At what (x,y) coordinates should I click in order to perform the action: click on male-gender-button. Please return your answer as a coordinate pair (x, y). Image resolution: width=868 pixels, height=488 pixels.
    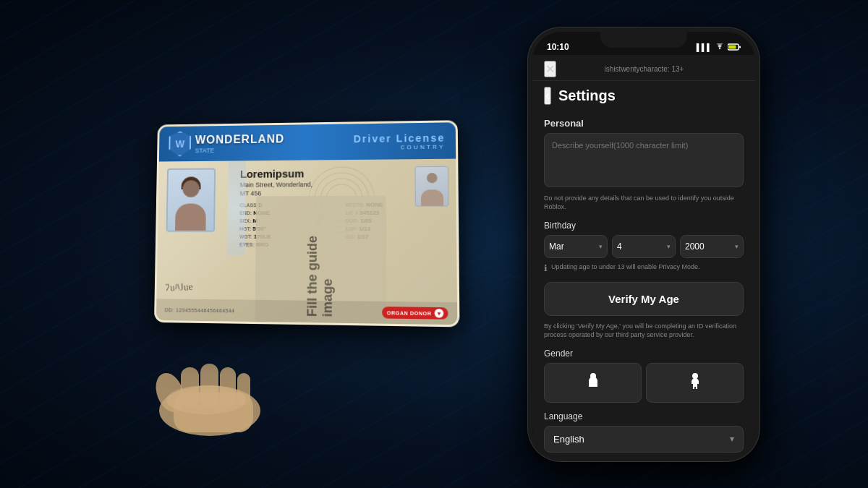
    Looking at the image, I should click on (593, 383).